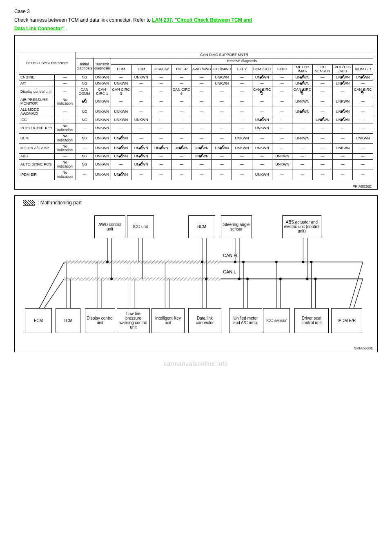 The height and width of the screenshot is (555, 392). Describe the element at coordinates (202, 20) in the screenshot. I see `link-lan237-a: LAN-237, "Circuit Check Between TCM and` at that location.